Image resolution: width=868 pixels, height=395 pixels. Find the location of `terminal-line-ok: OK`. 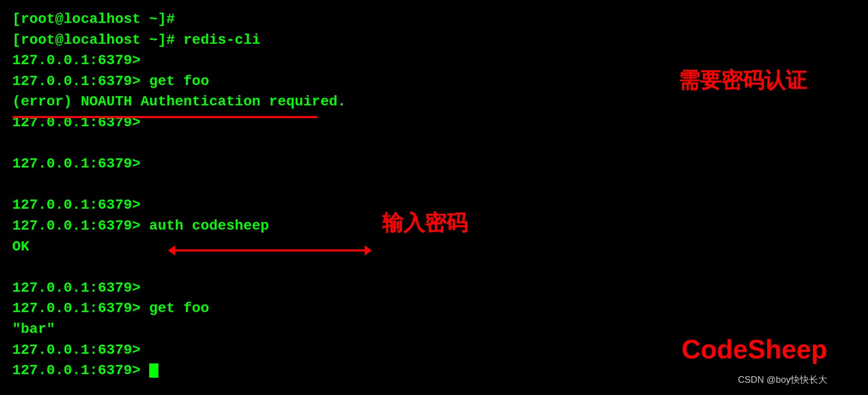

terminal-line-ok: OK is located at coordinates (434, 247).